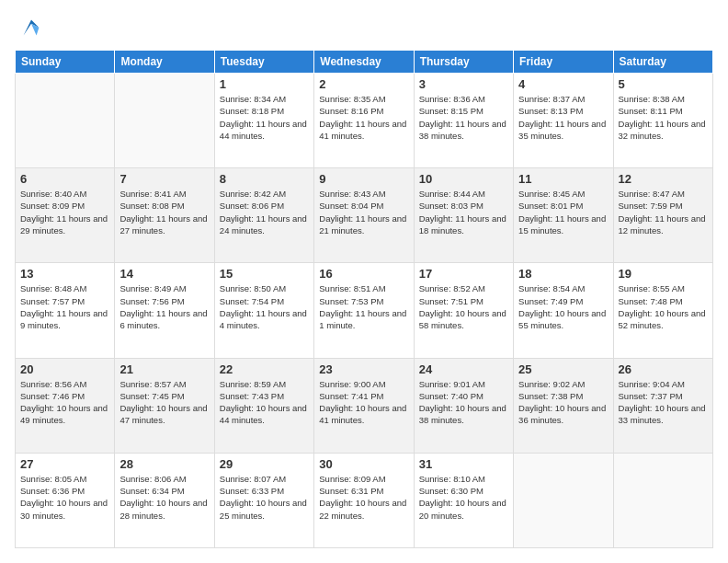 The width and height of the screenshot is (728, 563). Describe the element at coordinates (664, 118) in the screenshot. I see `day-info: Sunrise: 8:38 AM Sunset: 8:11 PM Dayligh…` at that location.